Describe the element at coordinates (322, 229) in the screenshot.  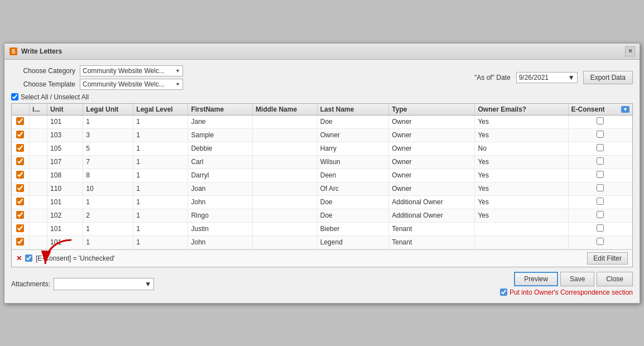
I see `table-row: 101 1 1 Justin Bieber Tenant` at that location.